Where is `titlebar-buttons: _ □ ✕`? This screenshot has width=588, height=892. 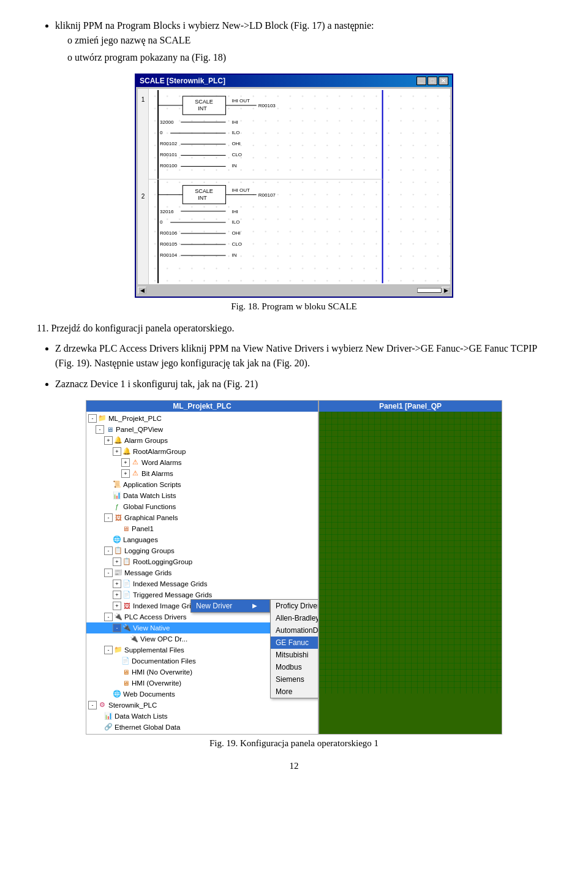
titlebar-buttons: _ □ ✕ is located at coordinates (432, 81).